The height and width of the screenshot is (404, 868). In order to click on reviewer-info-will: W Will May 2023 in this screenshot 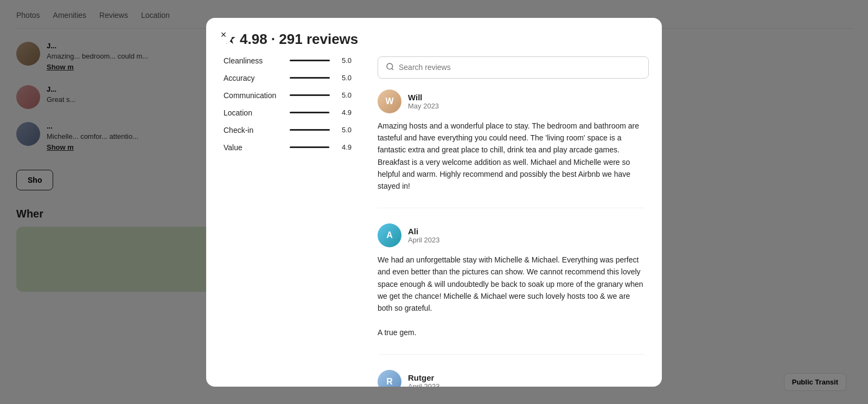, I will do `click(511, 101)`.